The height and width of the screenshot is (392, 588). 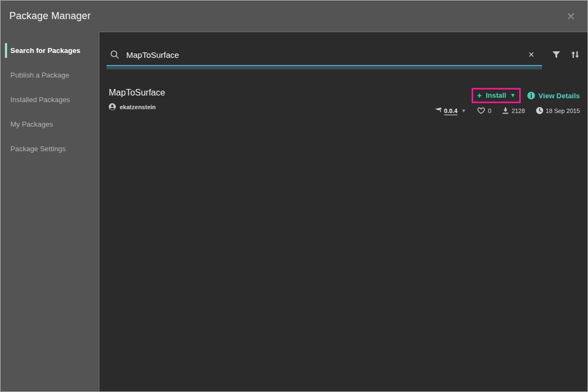 What do you see at coordinates (575, 55) in the screenshot?
I see `sort-icon` at bounding box center [575, 55].